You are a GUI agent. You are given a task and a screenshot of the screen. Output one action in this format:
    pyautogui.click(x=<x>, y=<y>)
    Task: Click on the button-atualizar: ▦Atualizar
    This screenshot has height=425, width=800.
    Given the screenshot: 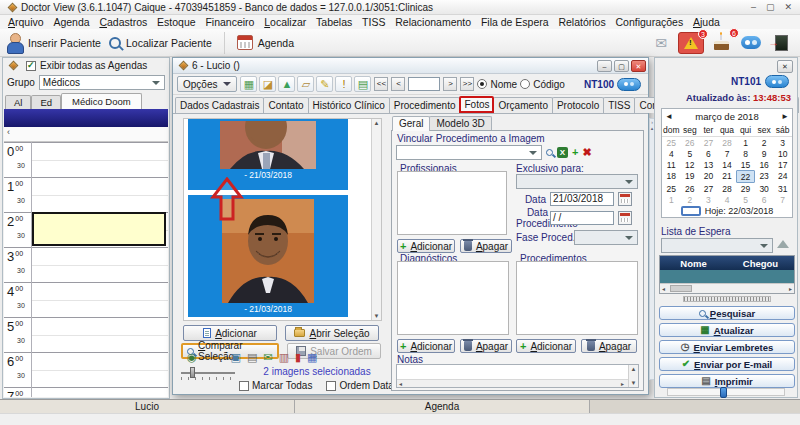 What is the action you would take?
    pyautogui.click(x=727, y=330)
    